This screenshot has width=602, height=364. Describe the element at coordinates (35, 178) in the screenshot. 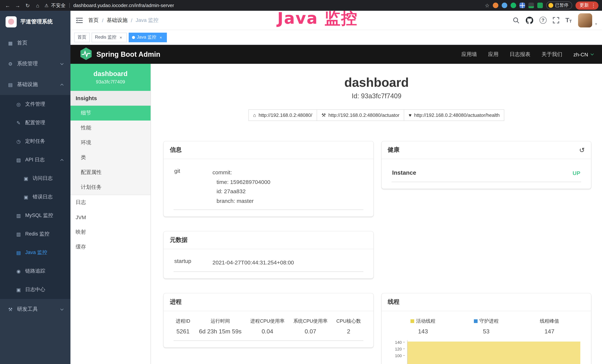

I see `sidebar-item-access-logs: ▣ 访问日志` at that location.